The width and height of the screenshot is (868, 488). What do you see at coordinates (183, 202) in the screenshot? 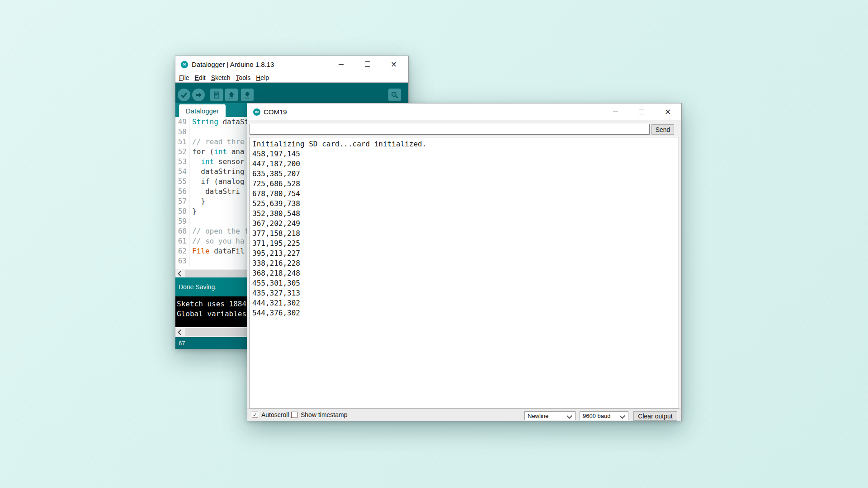
I see `line-number: 57` at bounding box center [183, 202].